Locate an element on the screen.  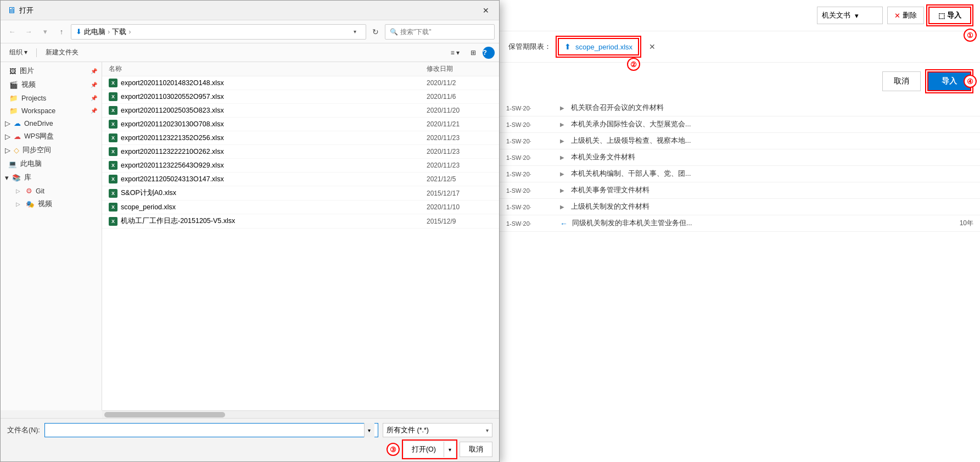
sidebar-item-pc: 💻 此电脑 is located at coordinates (51, 164).